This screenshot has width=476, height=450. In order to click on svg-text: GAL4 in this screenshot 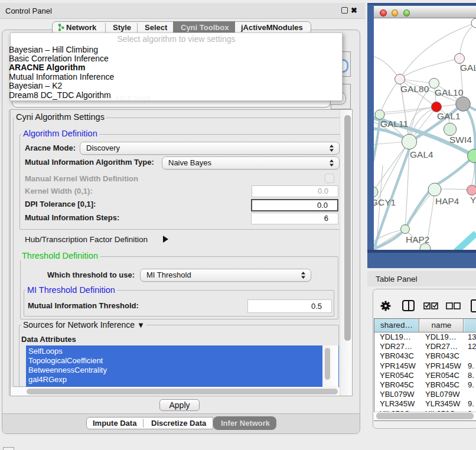, I will do `click(422, 155)`.